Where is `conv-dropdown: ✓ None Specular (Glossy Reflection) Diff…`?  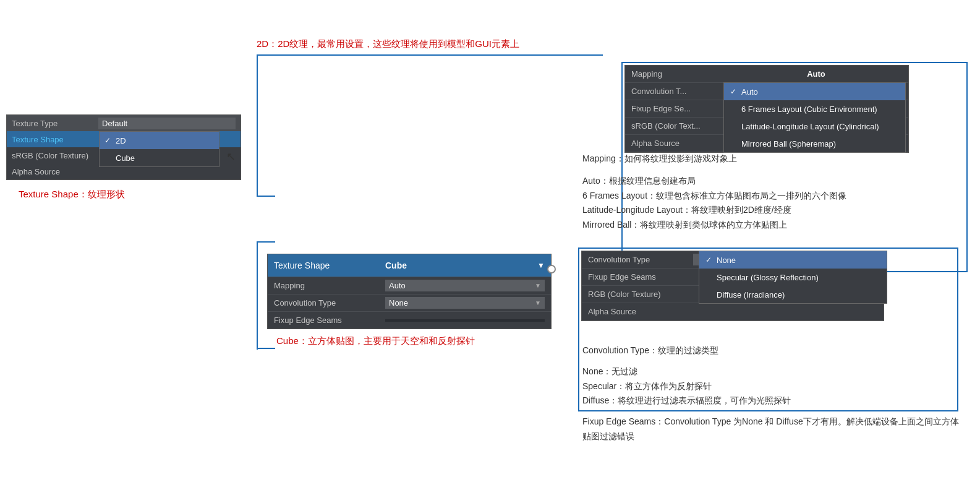 conv-dropdown: ✓ None Specular (Glossy Reflection) Diff… is located at coordinates (793, 277).